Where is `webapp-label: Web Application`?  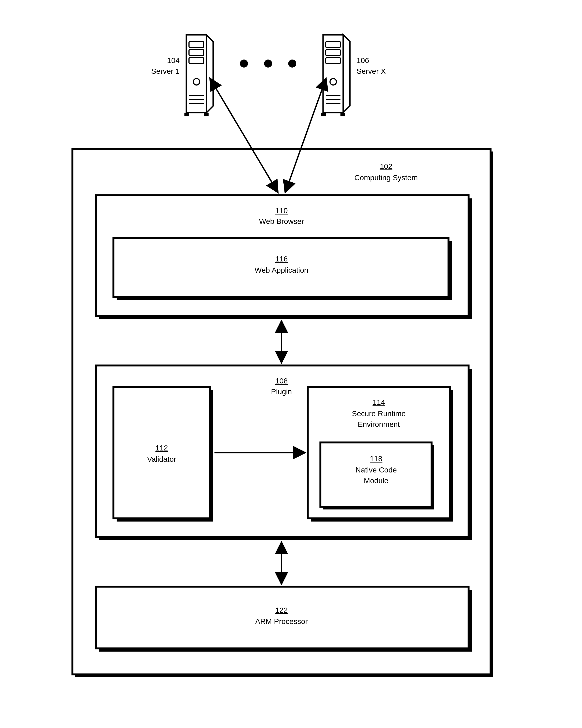
webapp-label: Web Application is located at coordinates (282, 270).